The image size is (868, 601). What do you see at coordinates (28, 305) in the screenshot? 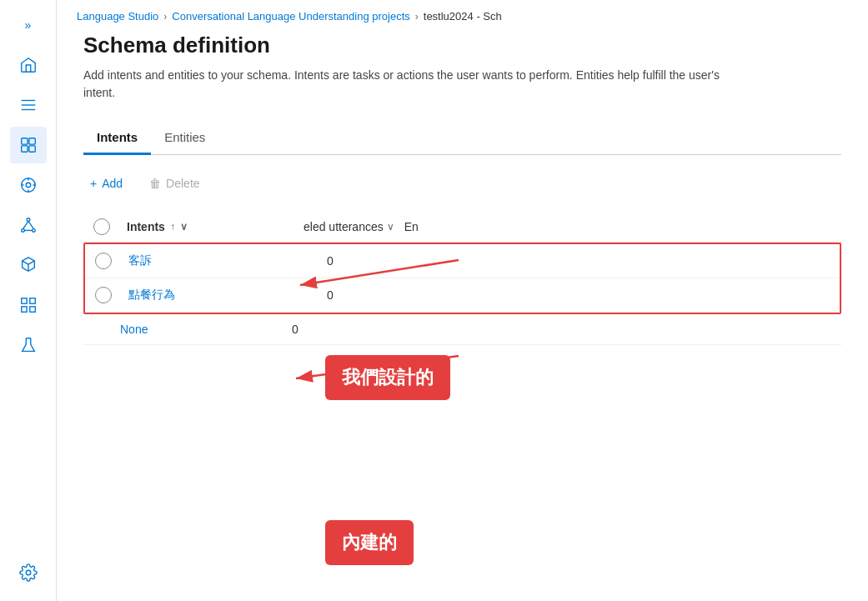
I see `sidebar-item-grid` at bounding box center [28, 305].